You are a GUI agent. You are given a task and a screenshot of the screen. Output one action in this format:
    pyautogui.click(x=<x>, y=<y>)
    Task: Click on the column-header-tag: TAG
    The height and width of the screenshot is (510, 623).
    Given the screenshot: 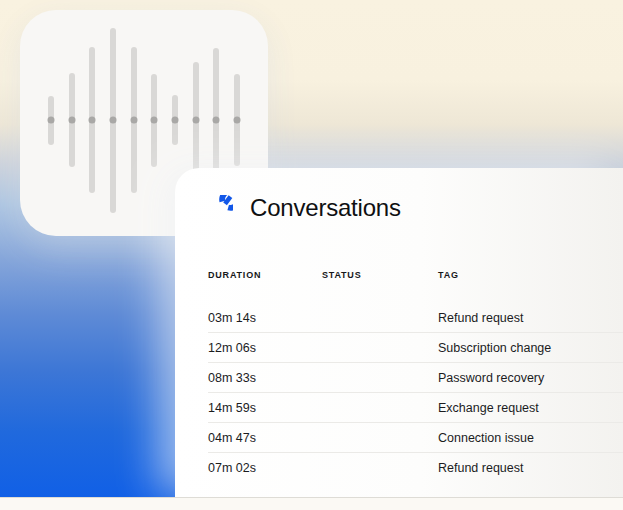 What is the action you would take?
    pyautogui.click(x=530, y=275)
    